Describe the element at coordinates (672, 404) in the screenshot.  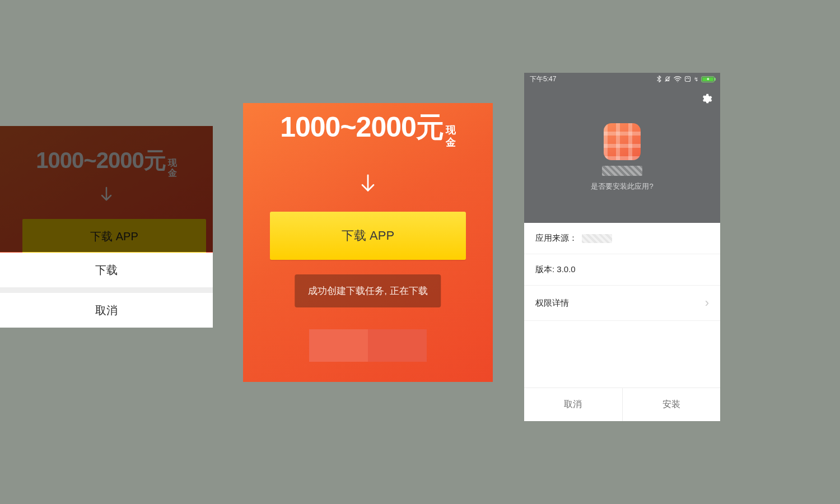
I see `install-button: 安装` at that location.